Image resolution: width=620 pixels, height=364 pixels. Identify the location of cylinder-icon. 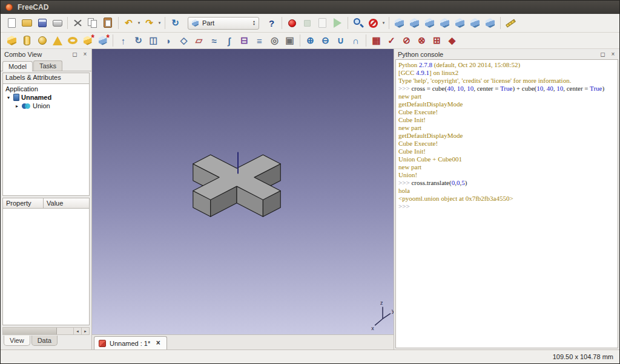
(27, 41).